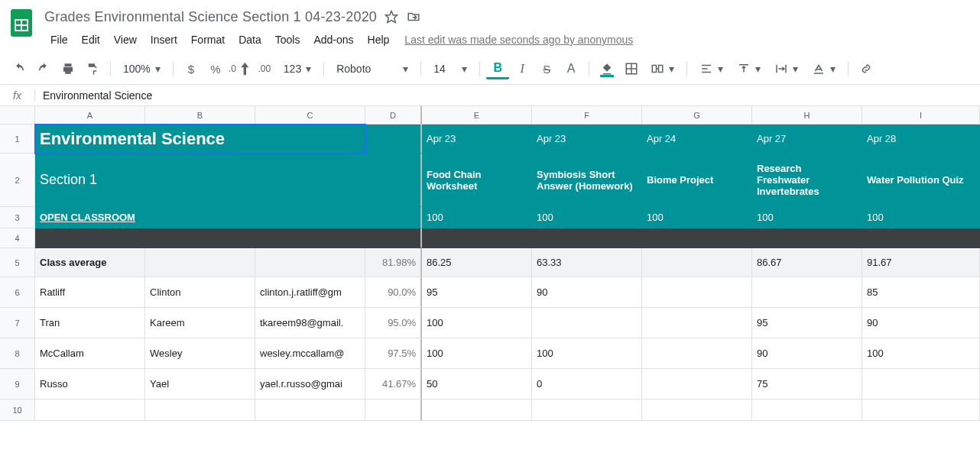 The width and height of the screenshot is (980, 469). What do you see at coordinates (200, 323) in the screenshot?
I see `cell: Kareem` at bounding box center [200, 323].